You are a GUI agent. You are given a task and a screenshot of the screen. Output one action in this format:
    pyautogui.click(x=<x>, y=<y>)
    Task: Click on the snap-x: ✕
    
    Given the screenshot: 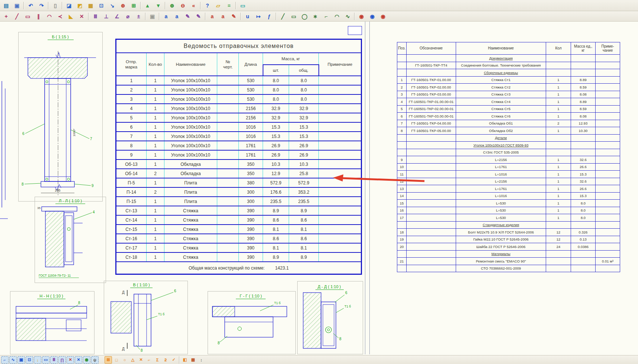 What is the action you would take?
    pyautogui.click(x=141, y=360)
    